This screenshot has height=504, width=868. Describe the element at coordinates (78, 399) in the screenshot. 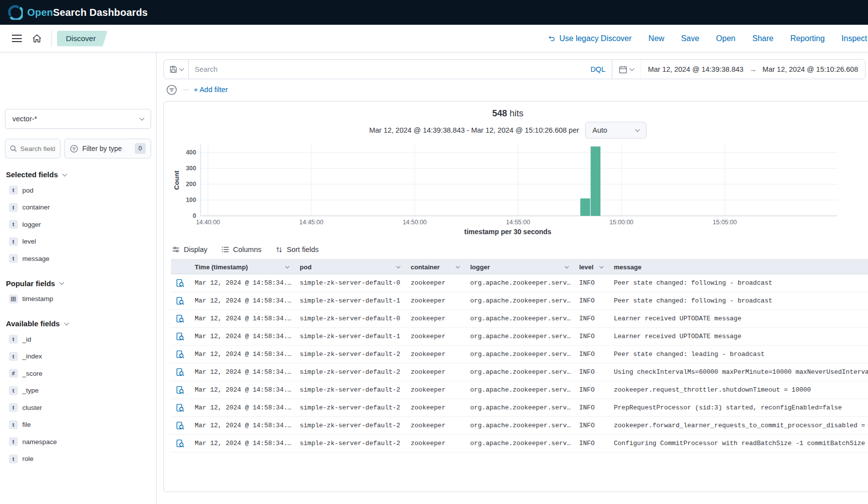

I see `available-fields-list: _id _index _score _type` at that location.